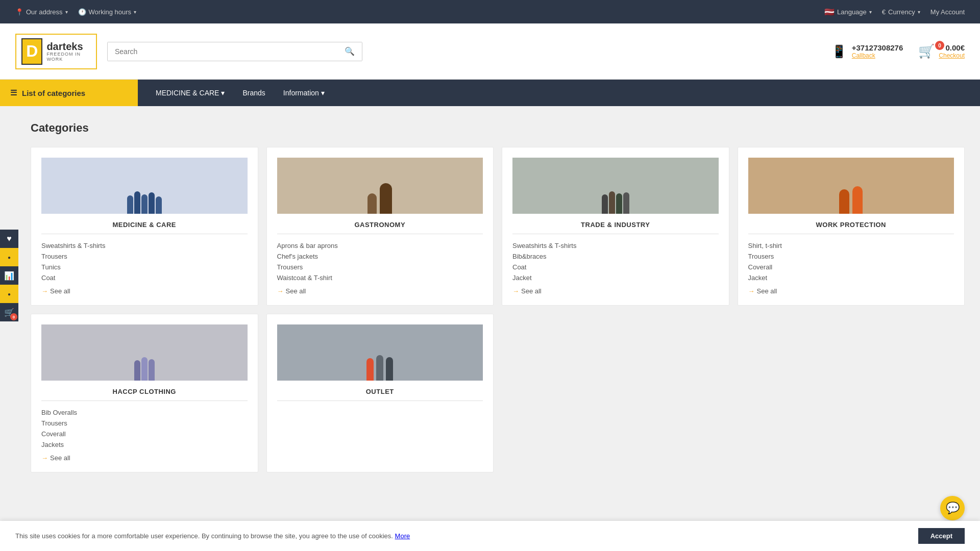  What do you see at coordinates (42, 12) in the screenshot?
I see `our-address-button: 📍 Our address ▾` at bounding box center [42, 12].